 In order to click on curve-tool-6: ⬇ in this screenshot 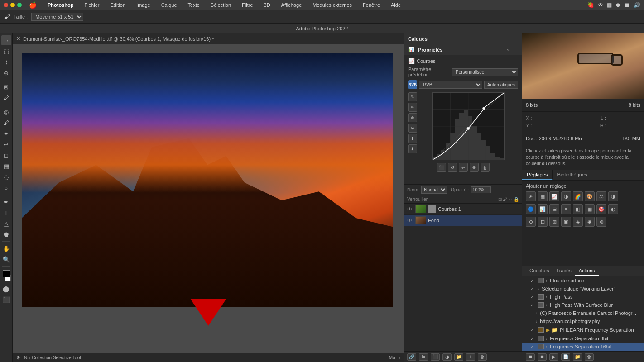, I will do `click(413, 149)`.